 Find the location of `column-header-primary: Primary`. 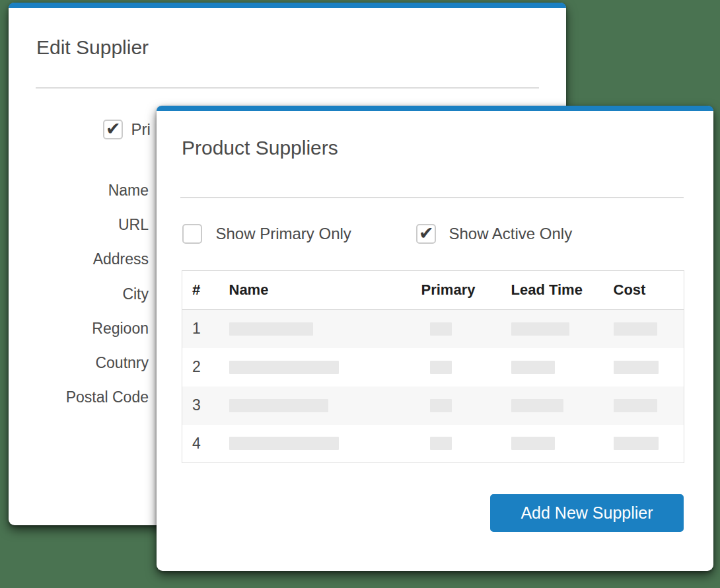

column-header-primary: Primary is located at coordinates (466, 291).